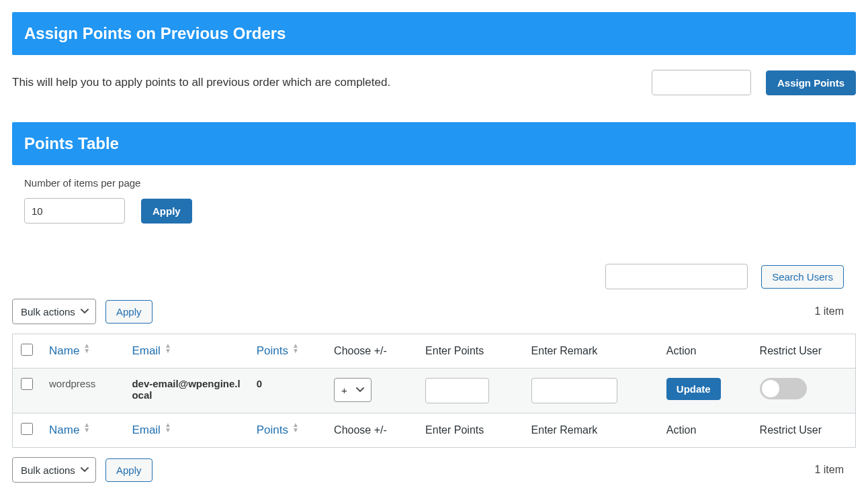 Image resolution: width=868 pixels, height=492 pixels. What do you see at coordinates (353, 390) in the screenshot?
I see `row-choose-select: +` at bounding box center [353, 390].